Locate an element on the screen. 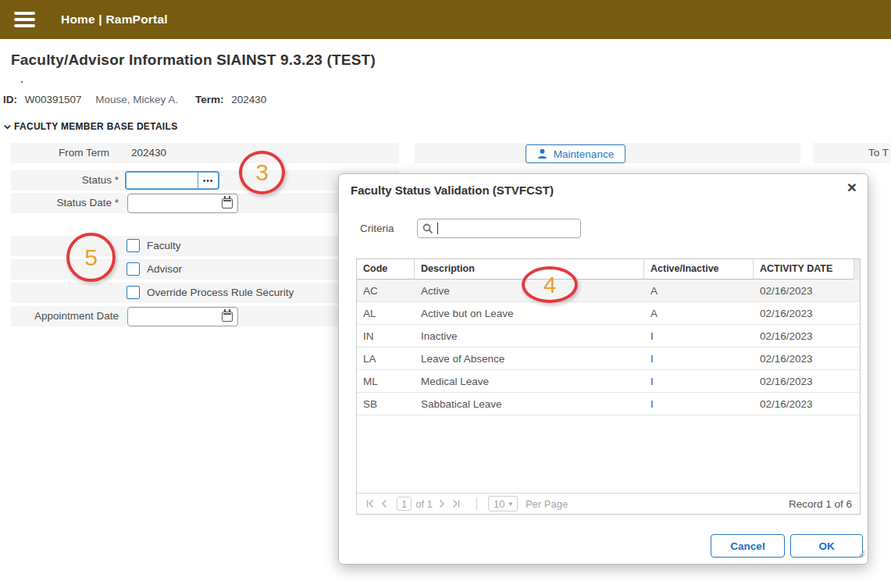 This screenshot has width=891, height=588. column-header-activity-date: ACTIVITY DATE is located at coordinates (807, 269).